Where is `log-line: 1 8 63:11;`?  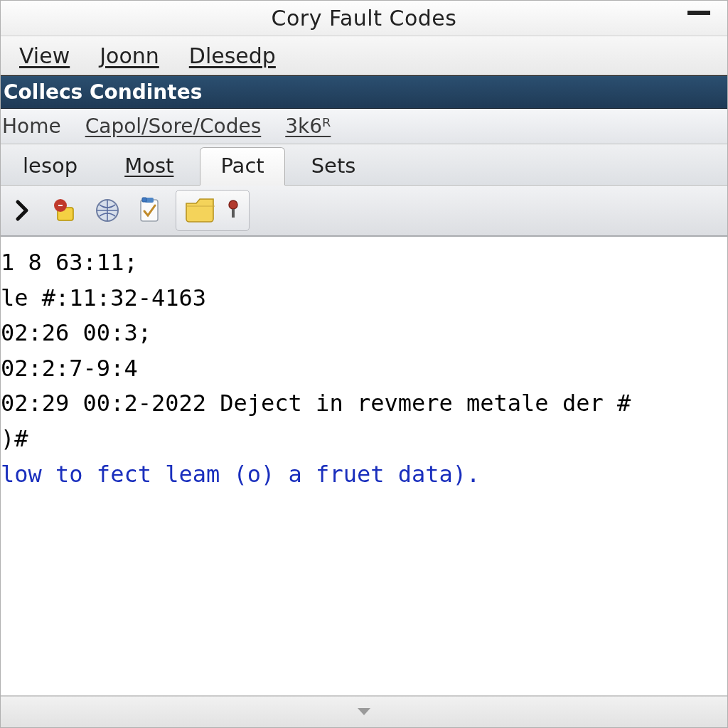
log-line: 1 8 63:11; is located at coordinates (364, 263).